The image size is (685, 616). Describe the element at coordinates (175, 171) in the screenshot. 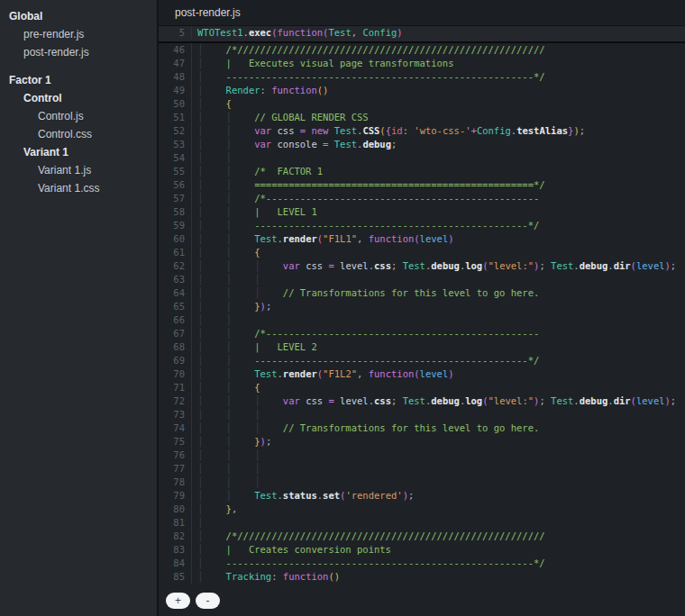

I see `line-number: 55` at that location.